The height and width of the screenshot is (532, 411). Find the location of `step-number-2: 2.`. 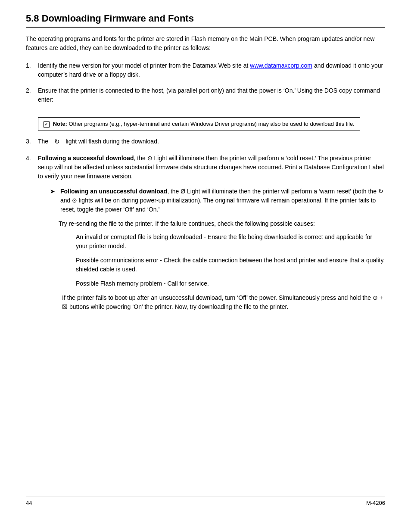

step-number-2: 2. is located at coordinates (32, 90).